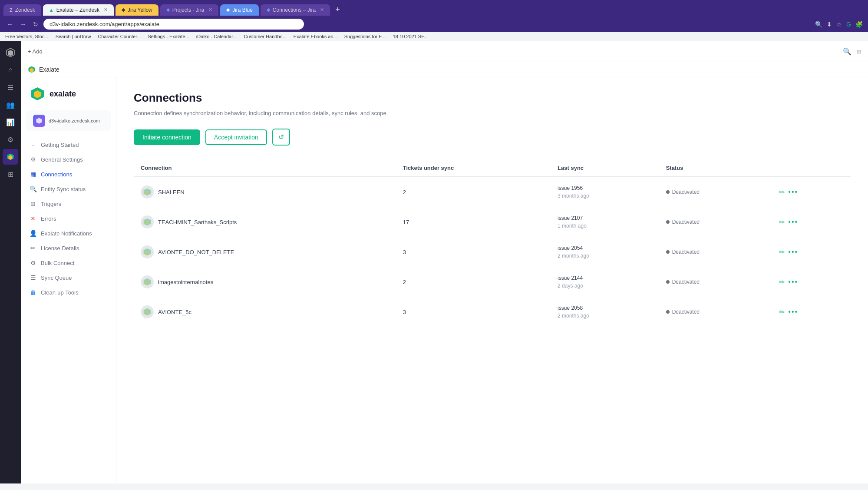  I want to click on rail-contacts-icon: 👥, so click(10, 105).